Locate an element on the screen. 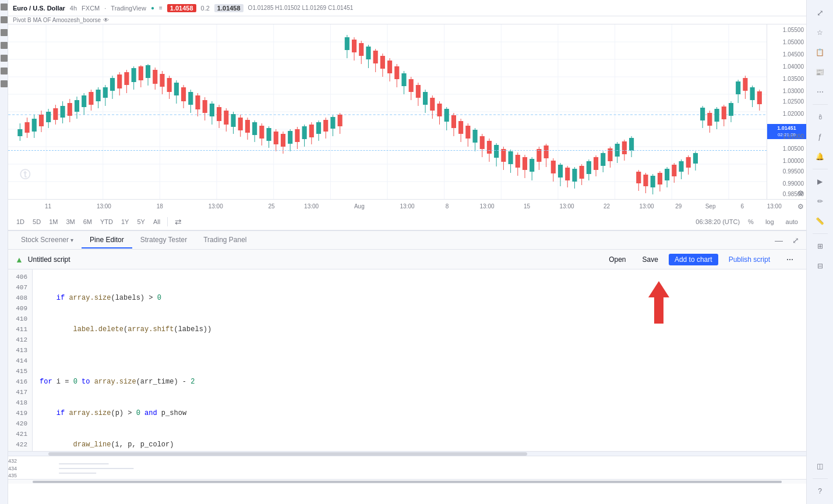 The image size is (833, 504). tf-3m: 3M is located at coordinates (70, 222).